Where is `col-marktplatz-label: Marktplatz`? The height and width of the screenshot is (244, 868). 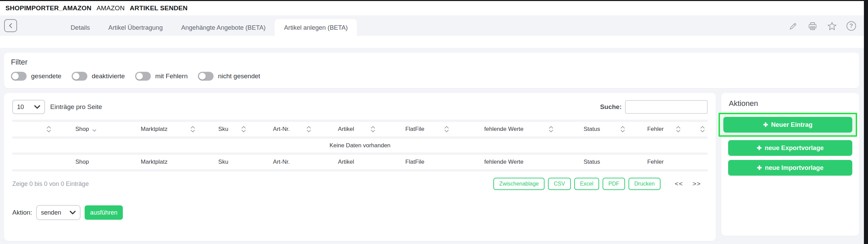 col-marktplatz-label: Marktplatz is located at coordinates (154, 129).